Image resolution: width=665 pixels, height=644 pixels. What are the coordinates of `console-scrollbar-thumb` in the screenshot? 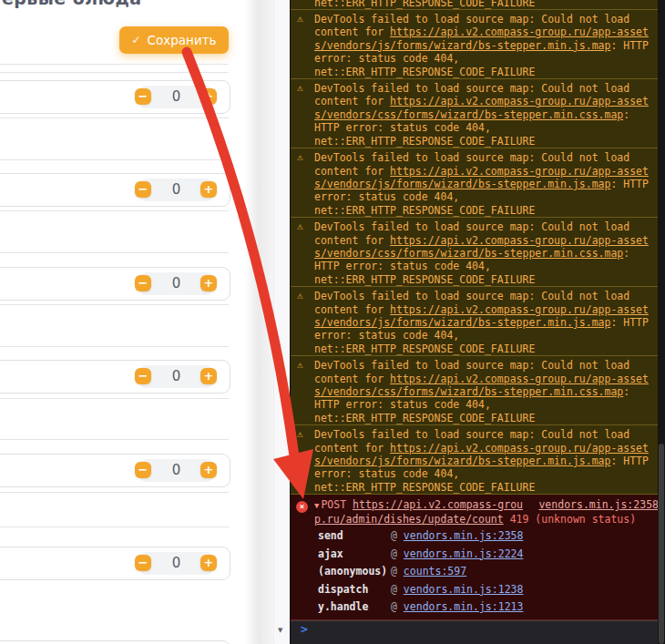 It's located at (661, 544).